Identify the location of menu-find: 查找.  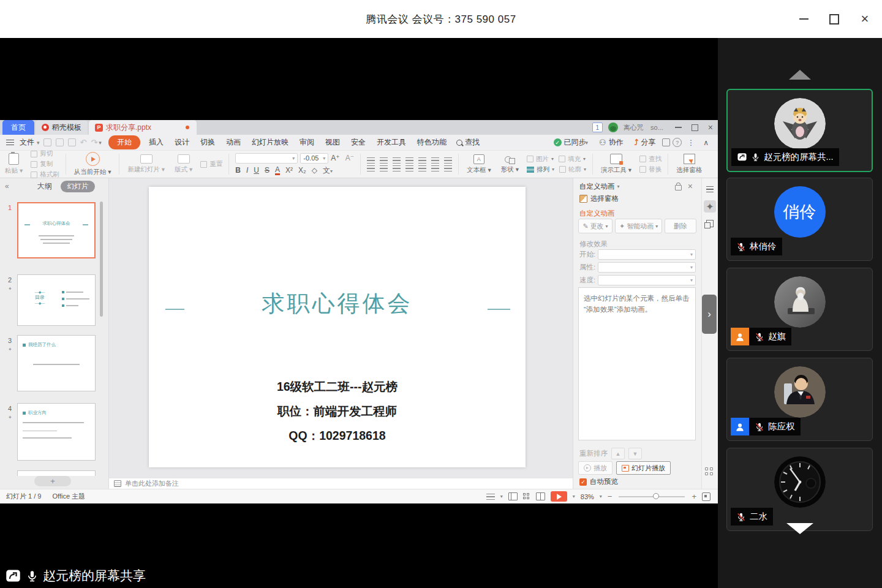
(468, 142).